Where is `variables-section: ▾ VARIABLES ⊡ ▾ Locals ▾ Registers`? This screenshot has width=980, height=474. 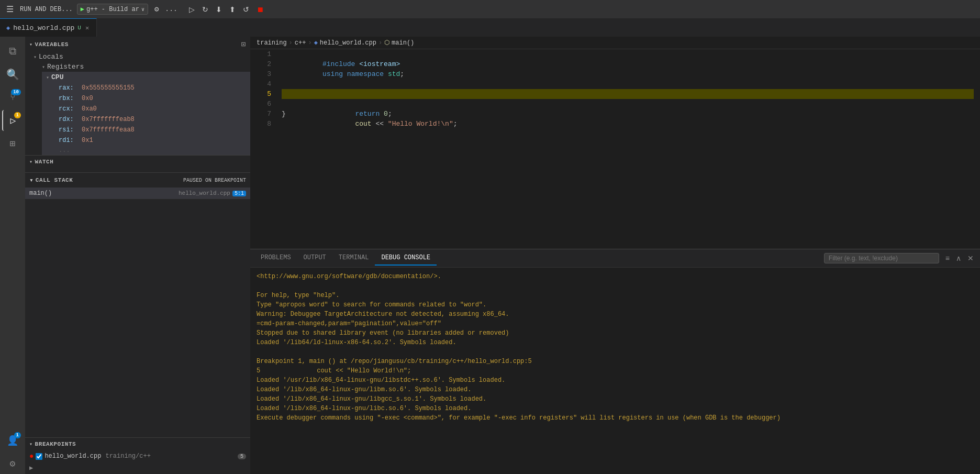
variables-section: ▾ VARIABLES ⊡ ▾ Locals ▾ Registers is located at coordinates (138, 96).